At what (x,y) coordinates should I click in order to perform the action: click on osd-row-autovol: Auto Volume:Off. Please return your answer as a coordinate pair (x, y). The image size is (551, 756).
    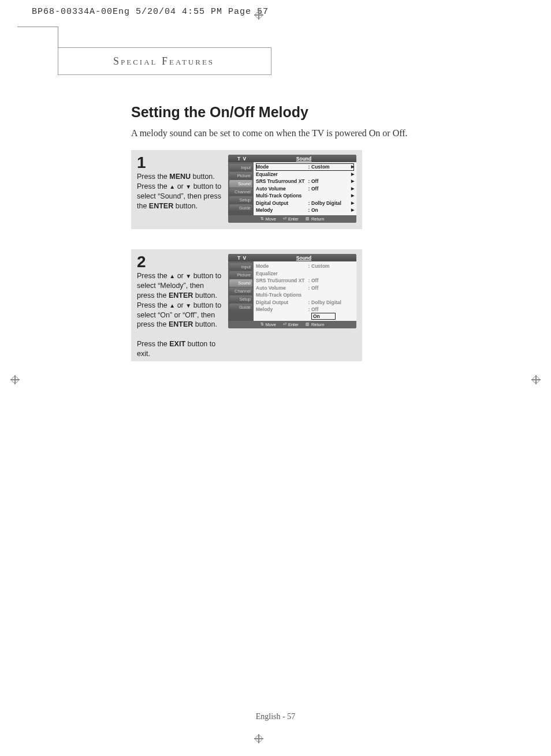
    Looking at the image, I should click on (305, 289).